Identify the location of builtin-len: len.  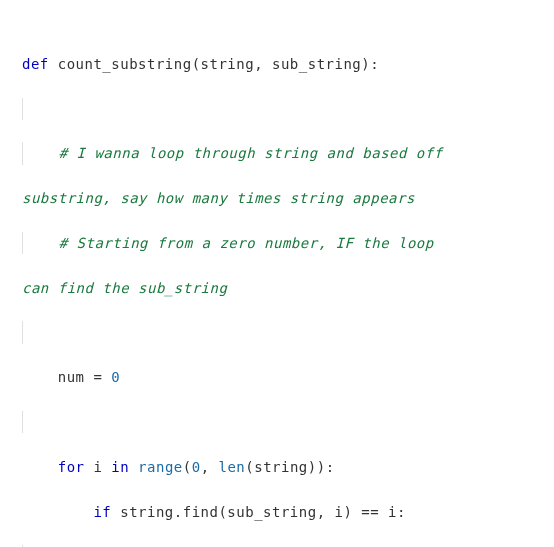
(232, 467).